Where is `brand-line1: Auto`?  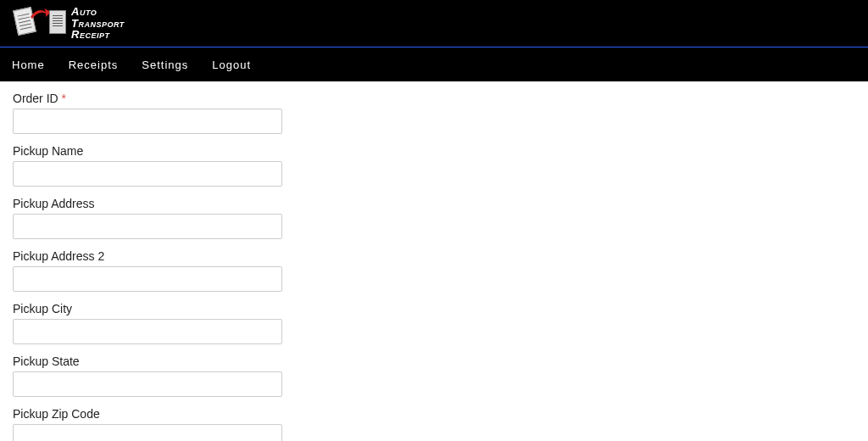 brand-line1: Auto is located at coordinates (98, 12).